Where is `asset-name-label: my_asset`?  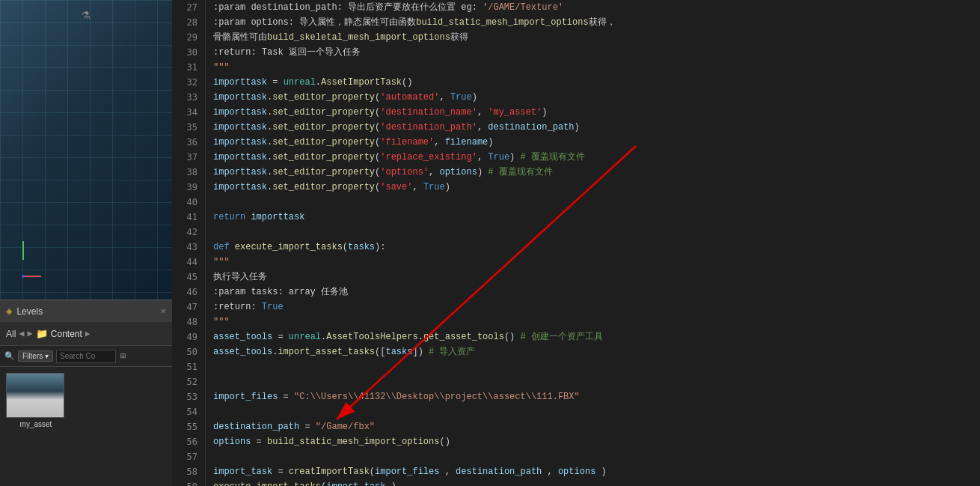
asset-name-label: my_asset is located at coordinates (36, 424).